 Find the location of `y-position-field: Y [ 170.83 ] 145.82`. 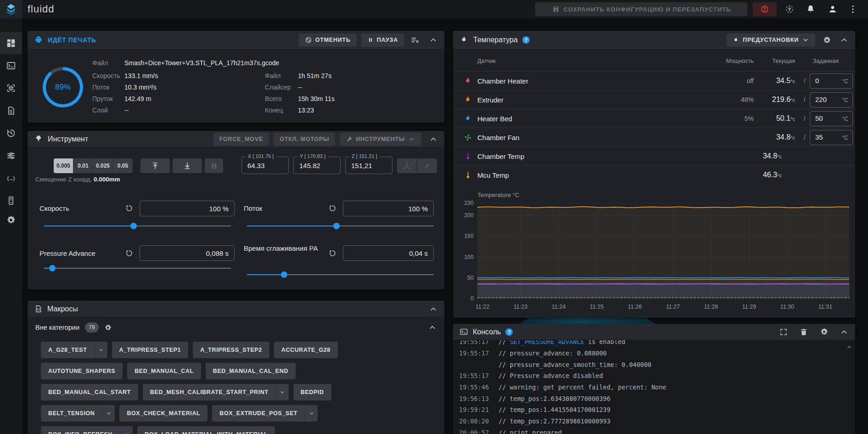

y-position-field: Y [ 170.83 ] 145.82 is located at coordinates (317, 165).